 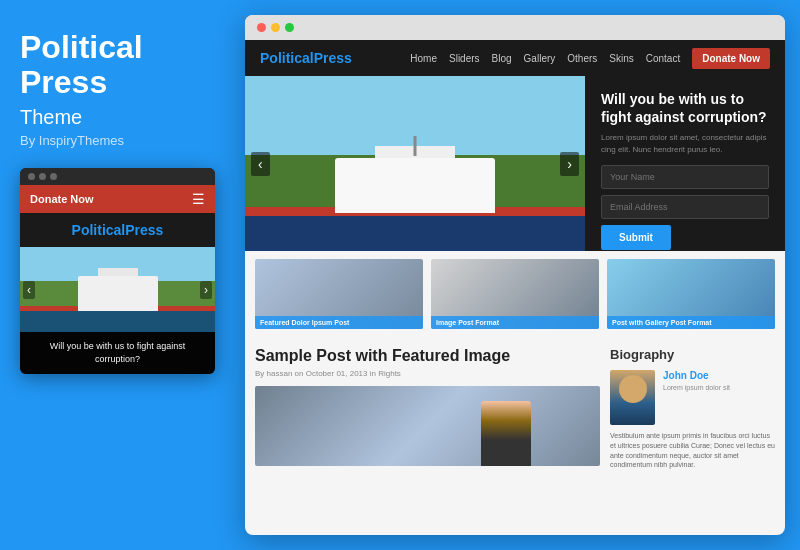 What do you see at coordinates (118, 352) in the screenshot?
I see `mobile-caption: Will you be with us to fight against cor…` at bounding box center [118, 352].